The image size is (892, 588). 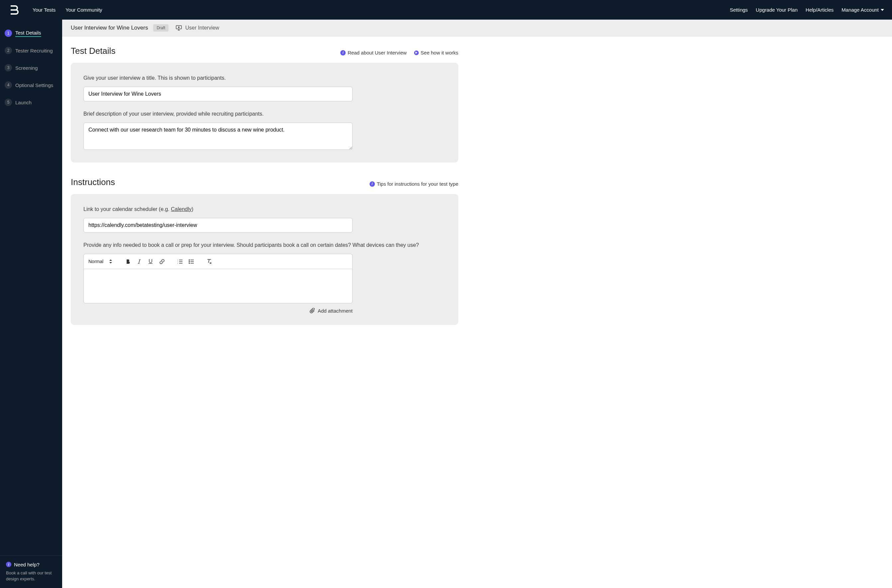 I want to click on play-icon, so click(x=416, y=53).